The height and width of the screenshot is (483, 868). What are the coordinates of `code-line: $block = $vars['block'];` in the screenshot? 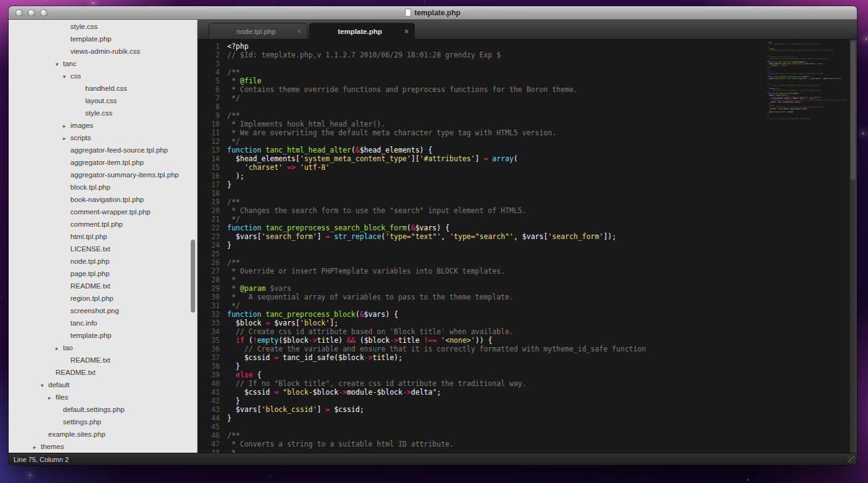 It's located at (437, 323).